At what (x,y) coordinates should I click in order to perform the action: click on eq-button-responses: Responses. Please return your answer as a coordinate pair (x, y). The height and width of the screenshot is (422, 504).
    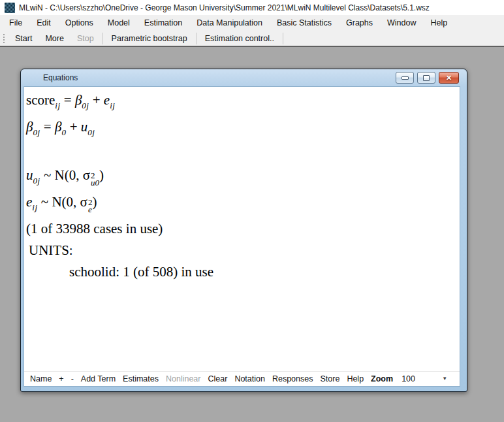
    Looking at the image, I should click on (292, 379).